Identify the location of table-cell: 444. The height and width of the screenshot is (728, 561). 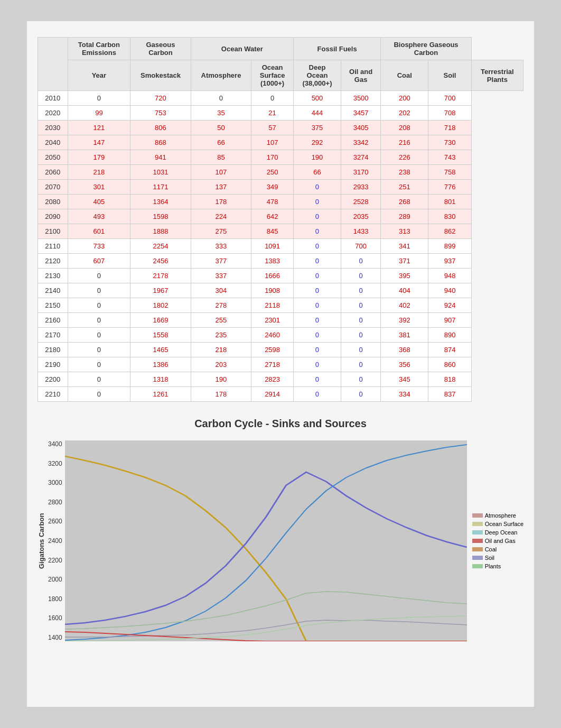
(317, 113).